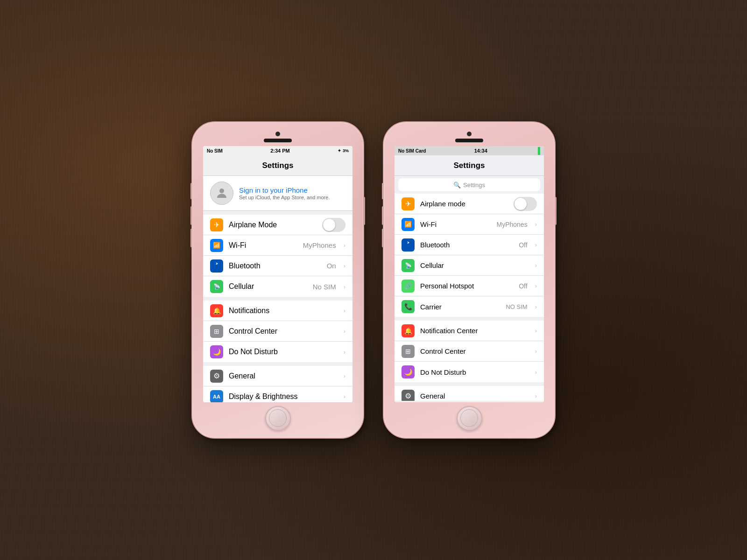 This screenshot has height=560, width=747. Describe the element at coordinates (469, 286) in the screenshot. I see `hotspot-item-right: 🔗 Personal Hotspot Off ›` at that location.